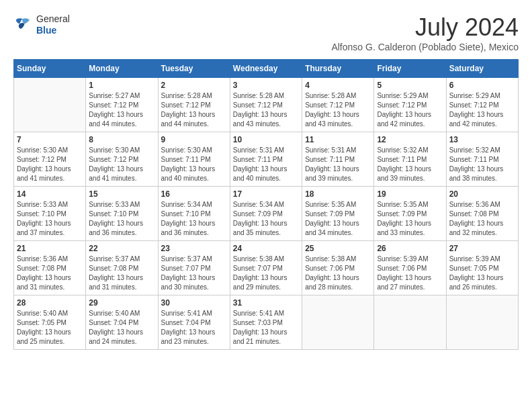 The width and height of the screenshot is (532, 411). I want to click on day-number: 25, so click(338, 248).